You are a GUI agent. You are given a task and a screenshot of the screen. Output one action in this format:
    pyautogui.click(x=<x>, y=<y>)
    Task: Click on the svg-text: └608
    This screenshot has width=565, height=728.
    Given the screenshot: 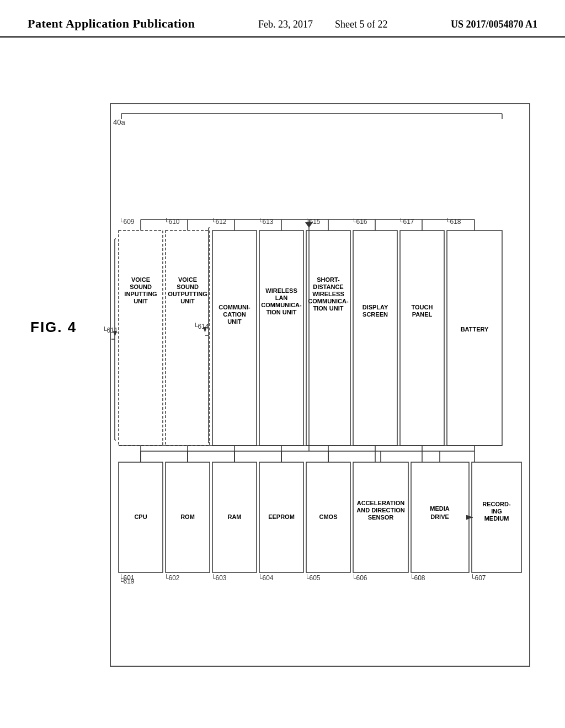 What is the action you would take?
    pyautogui.click(x=417, y=578)
    